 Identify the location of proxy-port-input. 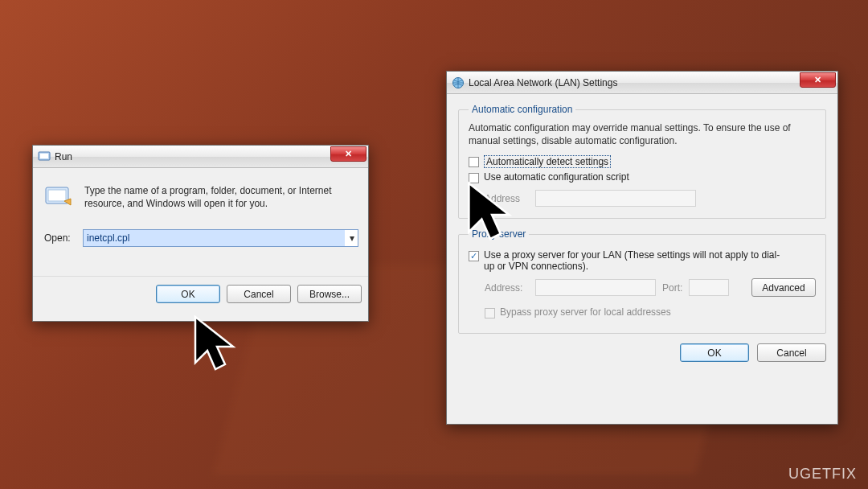
(709, 288).